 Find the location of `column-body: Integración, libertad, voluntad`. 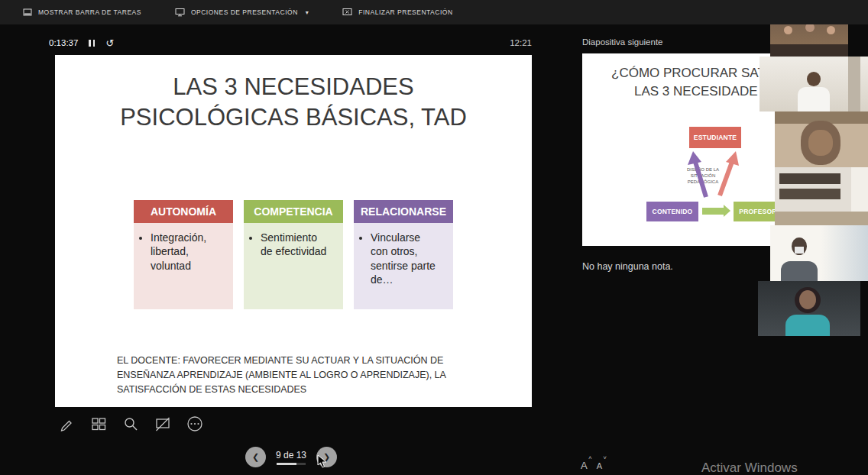

column-body: Integración, libertad, voluntad is located at coordinates (183, 266).